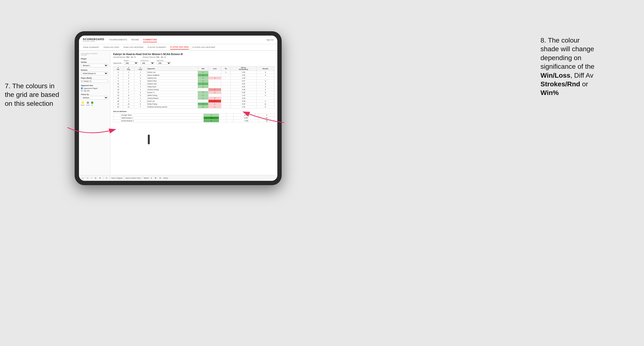 This screenshot has height=346, width=644. What do you see at coordinates (36, 95) in the screenshot?
I see `annotation-left: 7. The colours in the grid are based on …` at bounding box center [36, 95].